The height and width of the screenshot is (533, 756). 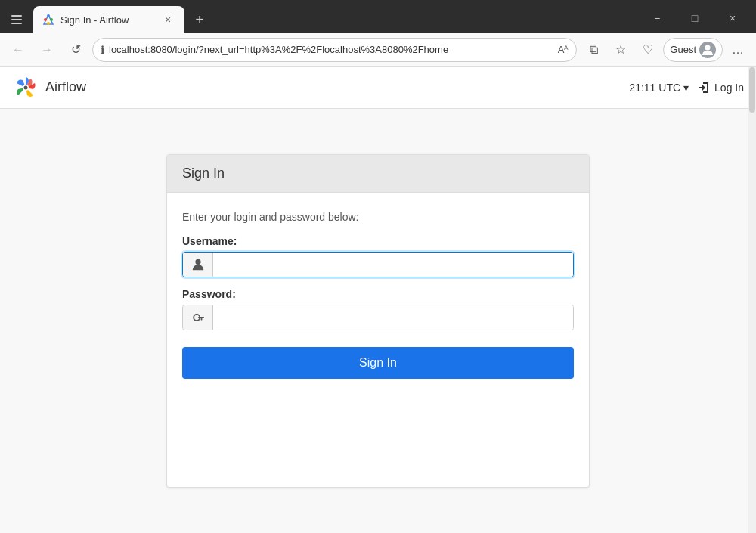 I want to click on time-dropdown-icon: ▾, so click(x=686, y=88).